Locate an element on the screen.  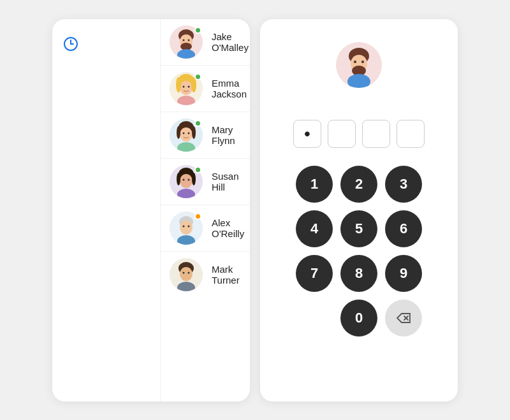
logo-area is located at coordinates (106, 45).